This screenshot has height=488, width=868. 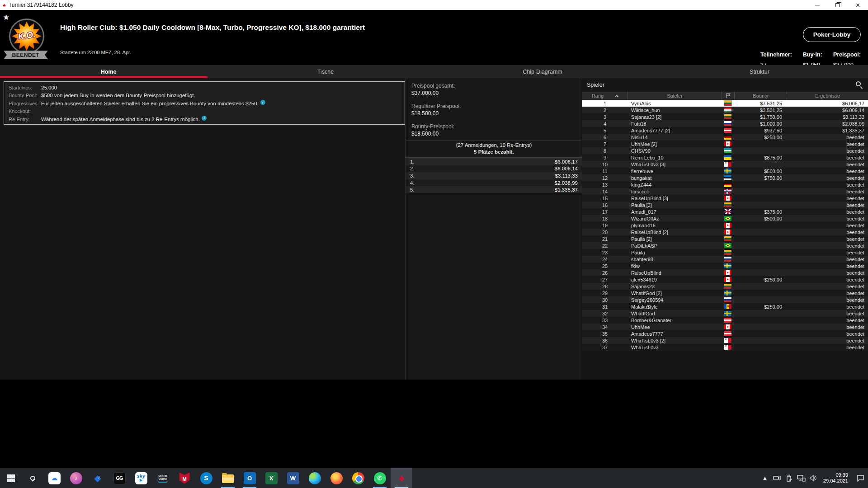 I want to click on player-row: 11flerrehuve$500,00beendet, so click(x=725, y=171).